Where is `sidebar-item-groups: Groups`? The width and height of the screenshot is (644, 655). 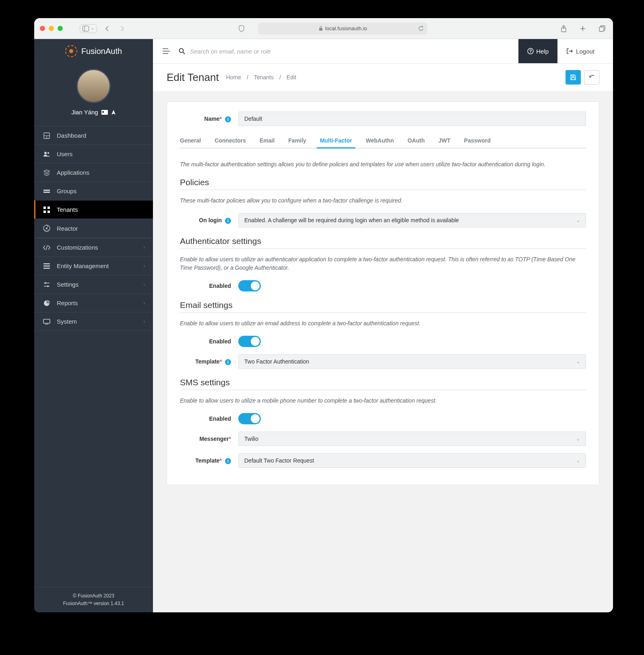 sidebar-item-groups: Groups is located at coordinates (93, 191).